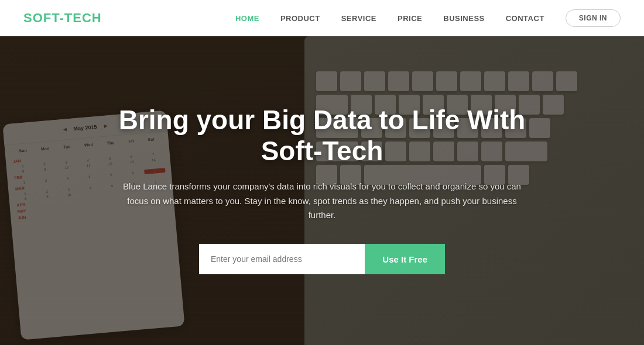 The height and width of the screenshot is (345, 644). Describe the element at coordinates (282, 259) in the screenshot. I see `email-input` at that location.